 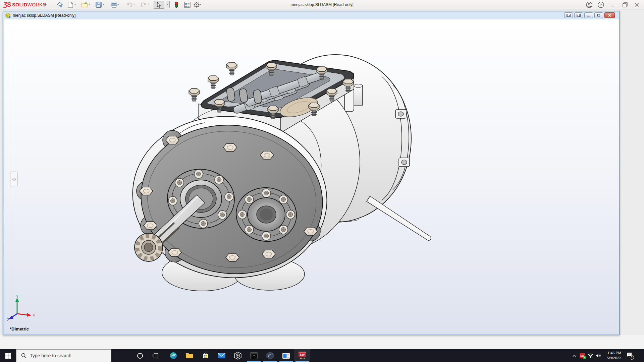 What do you see at coordinates (60, 5) in the screenshot?
I see `home-button` at bounding box center [60, 5].